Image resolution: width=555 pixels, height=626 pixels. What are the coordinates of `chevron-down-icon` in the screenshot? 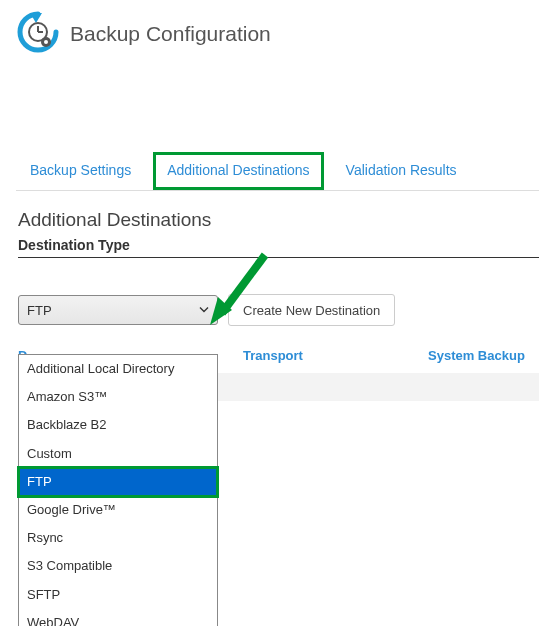 It's located at (204, 310).